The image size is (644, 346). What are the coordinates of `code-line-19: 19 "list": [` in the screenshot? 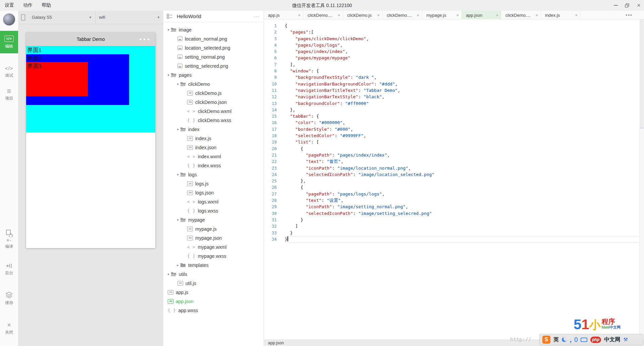 It's located at (451, 142).